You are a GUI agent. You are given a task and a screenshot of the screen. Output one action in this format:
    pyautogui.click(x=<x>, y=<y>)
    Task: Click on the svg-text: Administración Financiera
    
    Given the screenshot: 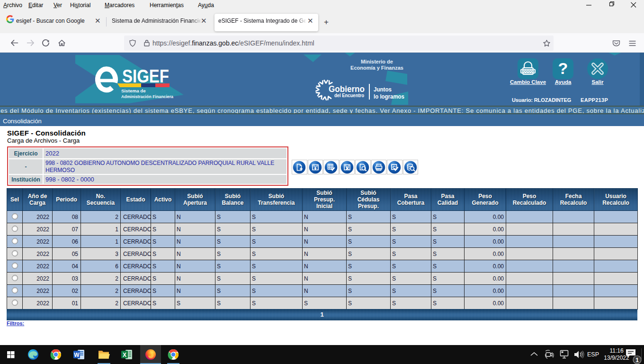 What is the action you would take?
    pyautogui.click(x=147, y=97)
    